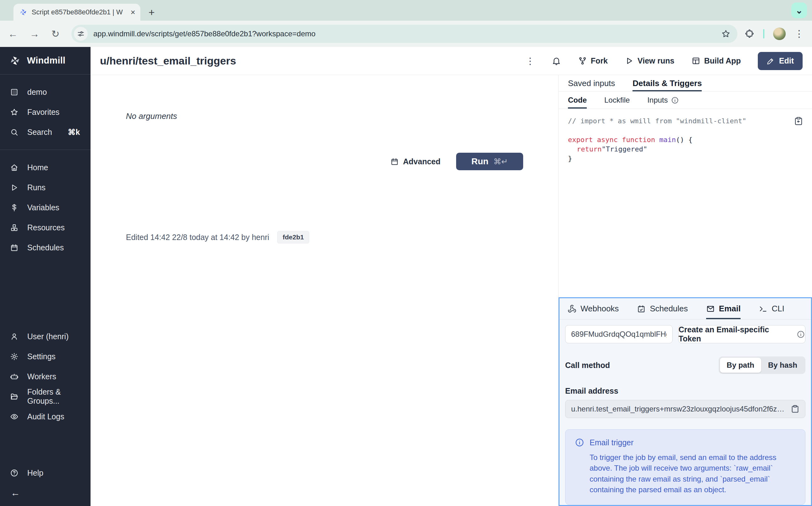  I want to click on more-options-icon: ⋮, so click(530, 61).